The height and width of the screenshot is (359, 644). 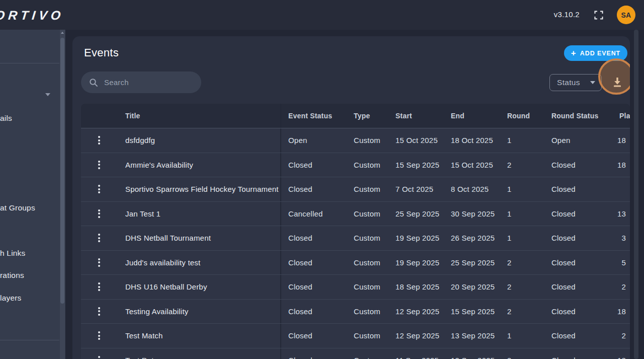 What do you see at coordinates (423, 116) in the screenshot?
I see `column-header-start: Start` at bounding box center [423, 116].